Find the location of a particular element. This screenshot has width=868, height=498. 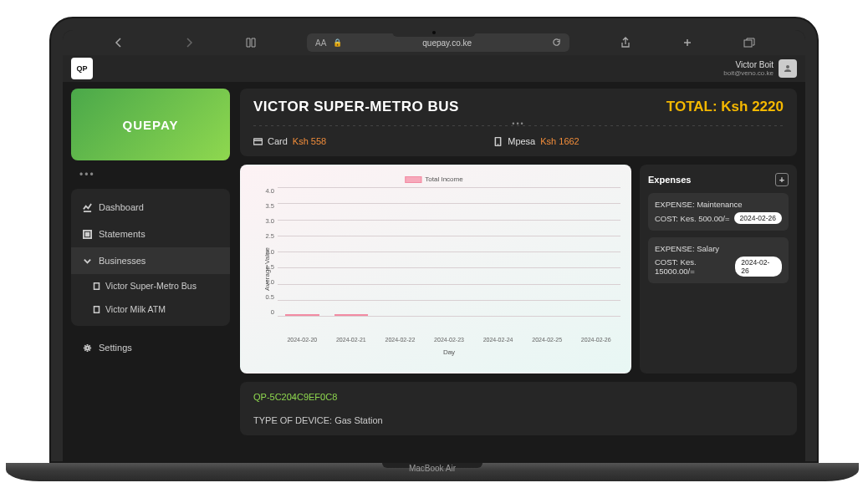

reload-icon is located at coordinates (557, 43).